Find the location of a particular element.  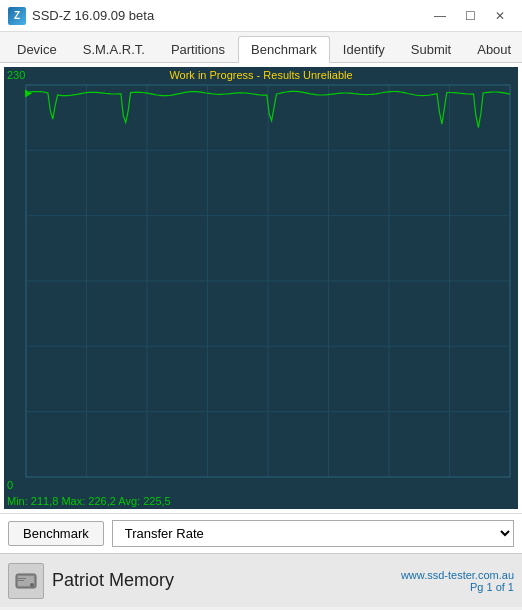

tab-smart: S.M.A.R.T. is located at coordinates (114, 49).